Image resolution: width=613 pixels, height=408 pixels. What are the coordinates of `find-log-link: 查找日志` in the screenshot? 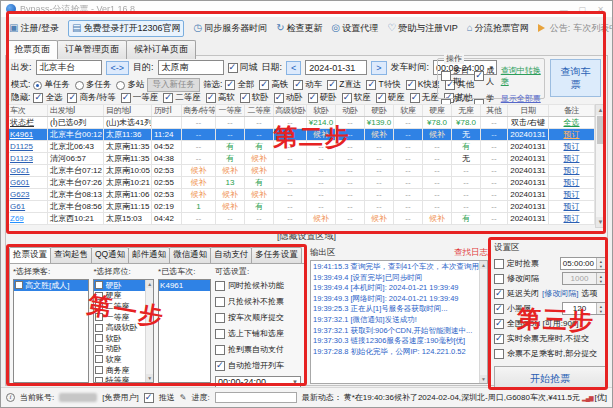 It's located at (471, 253).